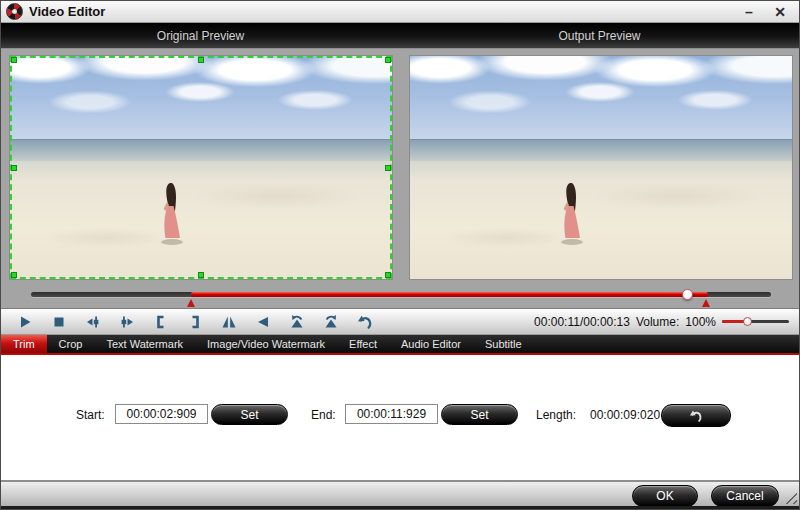 The height and width of the screenshot is (510, 800). What do you see at coordinates (696, 416) in the screenshot?
I see `reset-trim-button` at bounding box center [696, 416].